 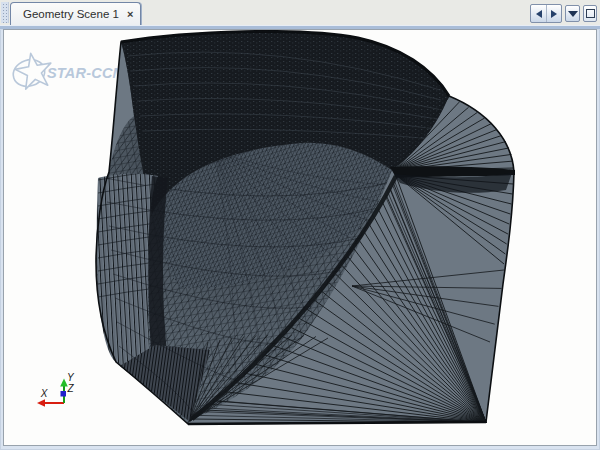 What do you see at coordinates (41, 403) in the screenshot?
I see `x-axis-arrow-icon` at bounding box center [41, 403].